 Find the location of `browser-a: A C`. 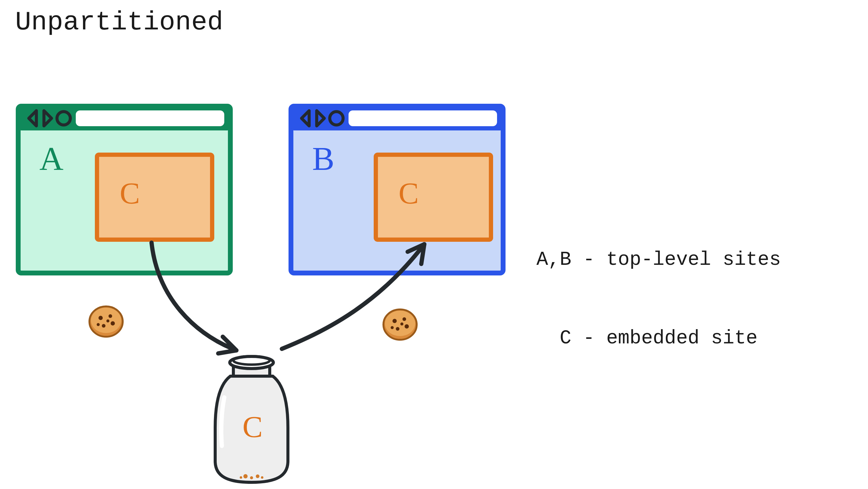

browser-a: A C is located at coordinates (124, 190).